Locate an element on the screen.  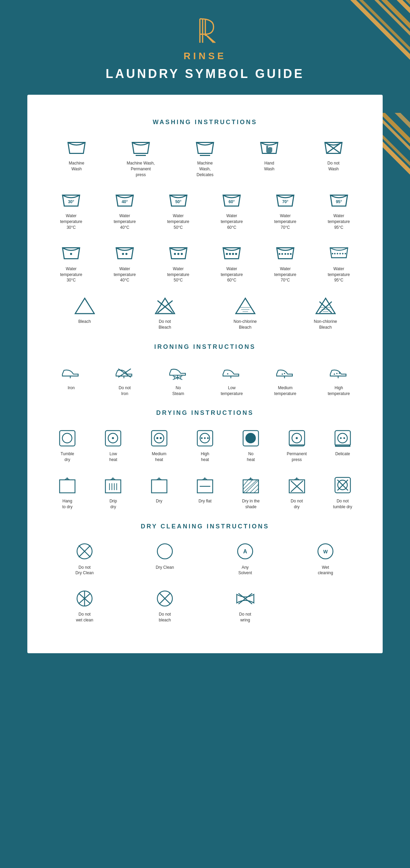
logo-icon is located at coordinates (205, 31).